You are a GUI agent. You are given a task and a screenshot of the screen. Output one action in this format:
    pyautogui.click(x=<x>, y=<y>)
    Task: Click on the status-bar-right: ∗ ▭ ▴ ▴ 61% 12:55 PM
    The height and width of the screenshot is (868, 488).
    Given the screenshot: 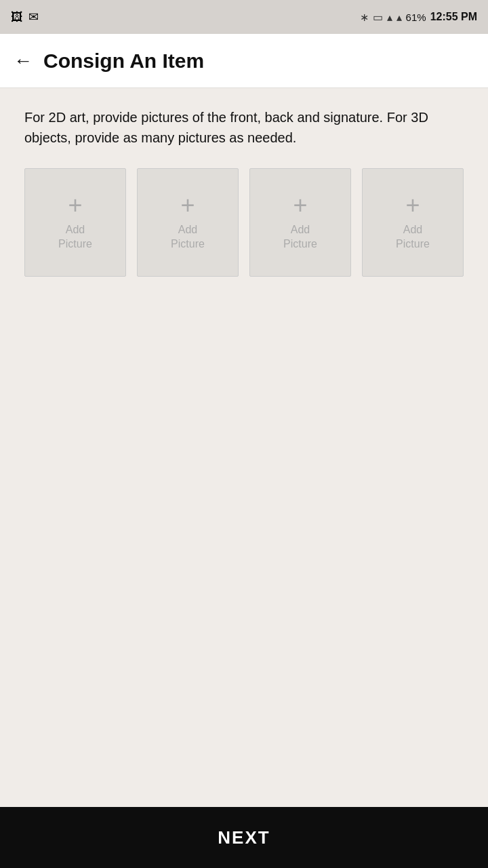 What is the action you would take?
    pyautogui.click(x=419, y=18)
    